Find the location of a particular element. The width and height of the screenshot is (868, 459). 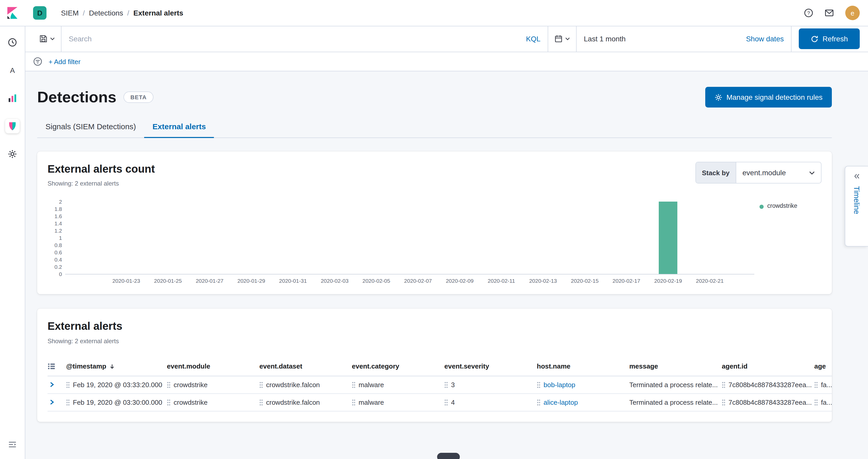

host-name-link: alice-laptop is located at coordinates (561, 402).